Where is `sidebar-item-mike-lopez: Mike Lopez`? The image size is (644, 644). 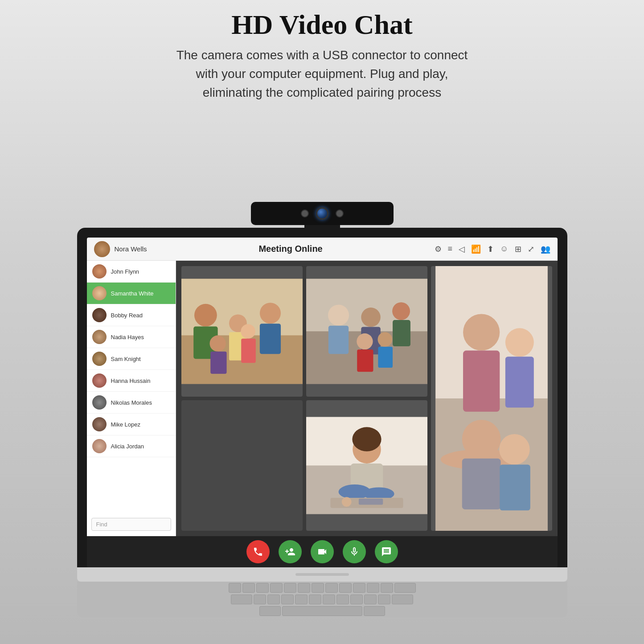 sidebar-item-mike-lopez: Mike Lopez is located at coordinates (131, 424).